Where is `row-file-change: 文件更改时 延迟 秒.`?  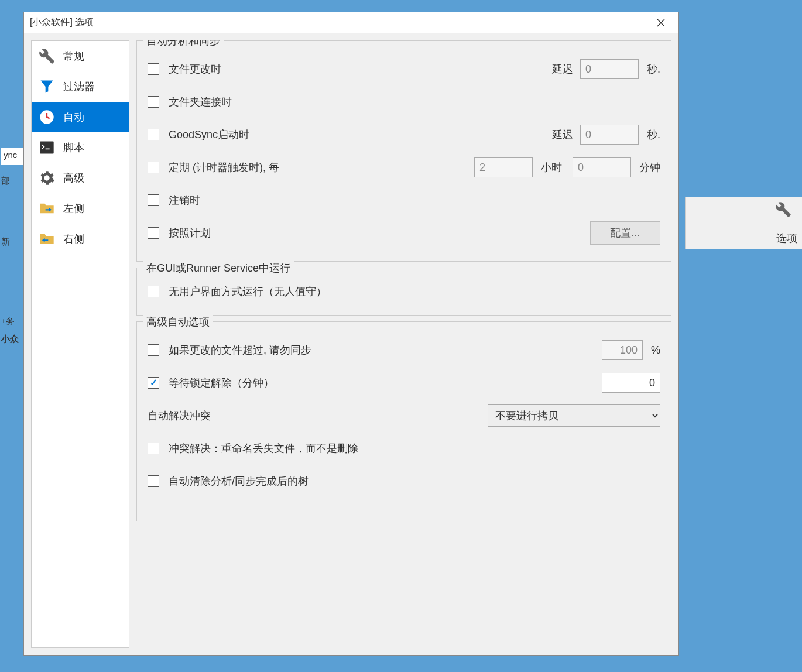 row-file-change: 文件更改时 延迟 秒. is located at coordinates (404, 69).